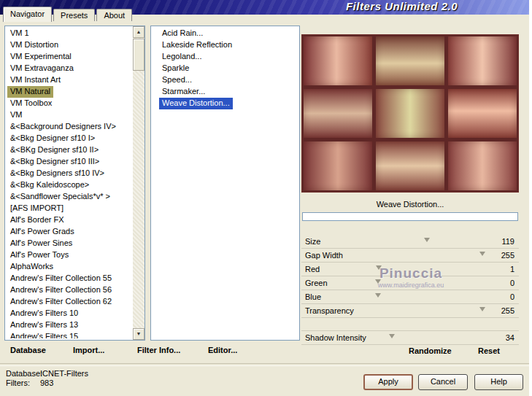 The height and width of the screenshot is (396, 532). Describe the element at coordinates (312, 241) in the screenshot. I see `param-label: Size` at that location.